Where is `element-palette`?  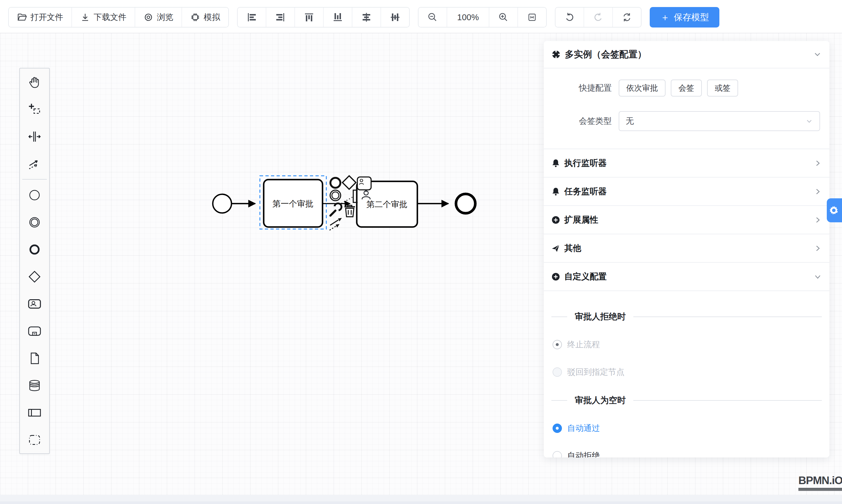
element-palette is located at coordinates (35, 261).